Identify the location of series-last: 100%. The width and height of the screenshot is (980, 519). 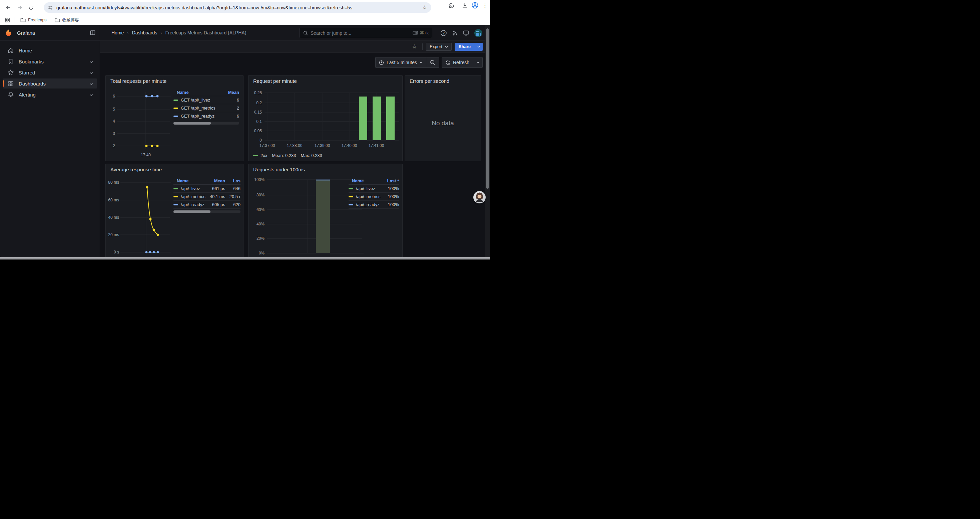
(390, 205).